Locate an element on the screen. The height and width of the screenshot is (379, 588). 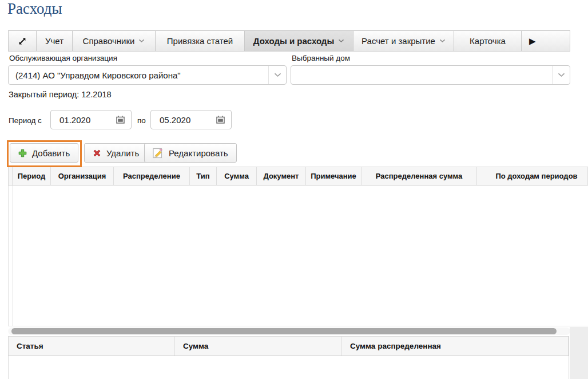
column-header-document: Документ is located at coordinates (281, 176).